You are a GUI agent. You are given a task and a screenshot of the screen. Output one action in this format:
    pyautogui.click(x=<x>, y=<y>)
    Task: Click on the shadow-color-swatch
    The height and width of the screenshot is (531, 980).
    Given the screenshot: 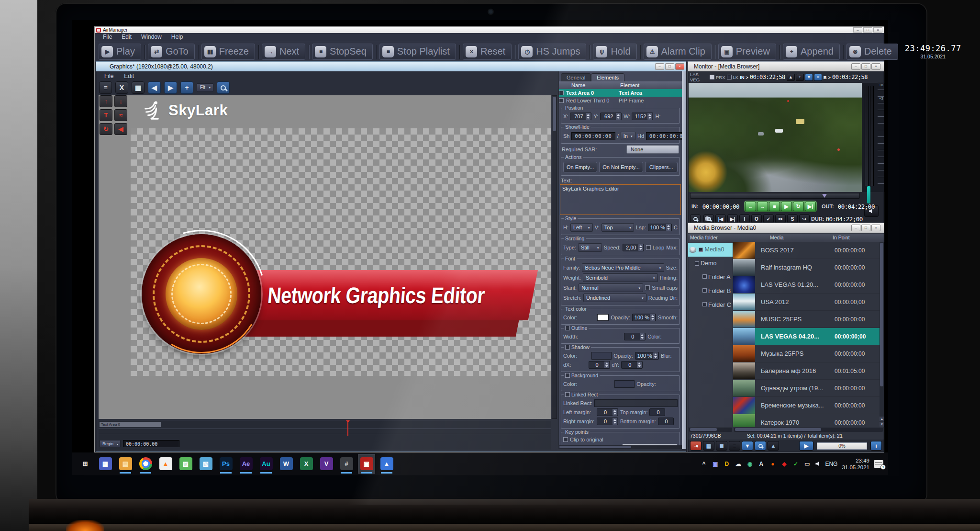 What is the action you would take?
    pyautogui.click(x=601, y=356)
    